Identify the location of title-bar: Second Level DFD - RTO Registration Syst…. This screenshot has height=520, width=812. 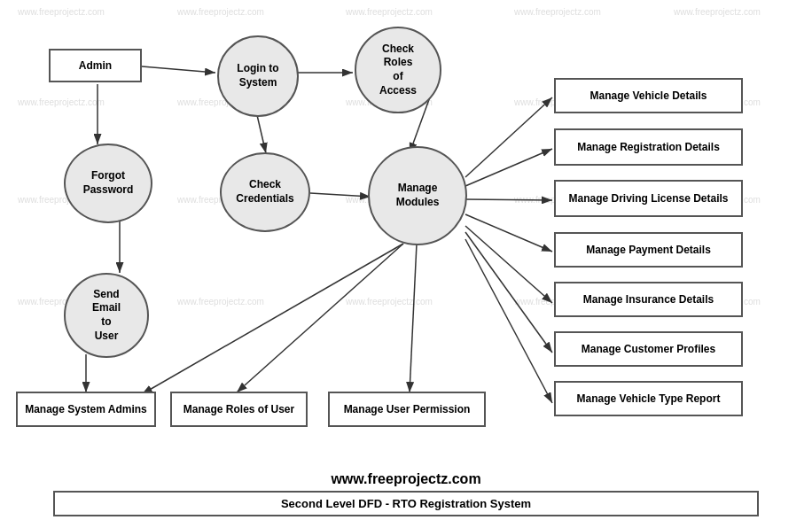
(406, 503).